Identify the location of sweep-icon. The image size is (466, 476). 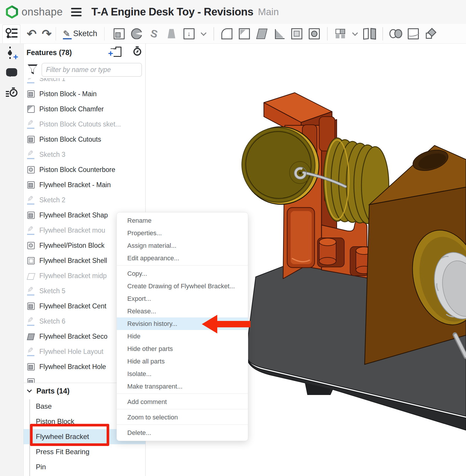
(154, 34).